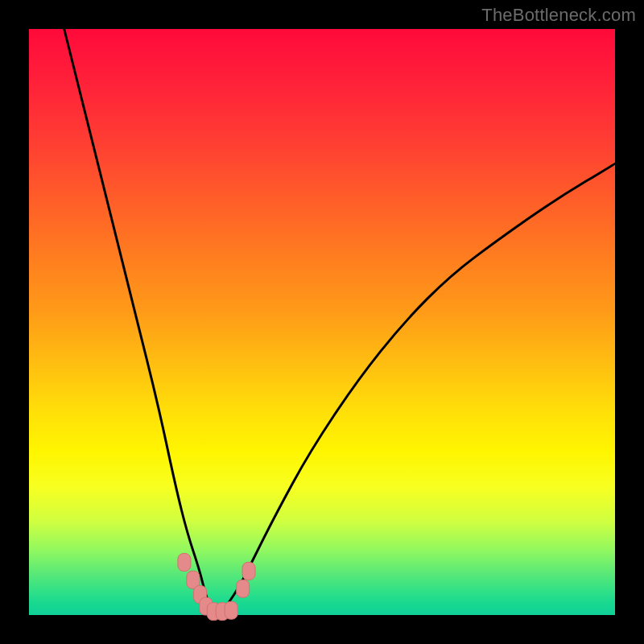 The image size is (644, 644). Describe the element at coordinates (559, 15) in the screenshot. I see `watermark-text: TheBottleneck.com` at that location.